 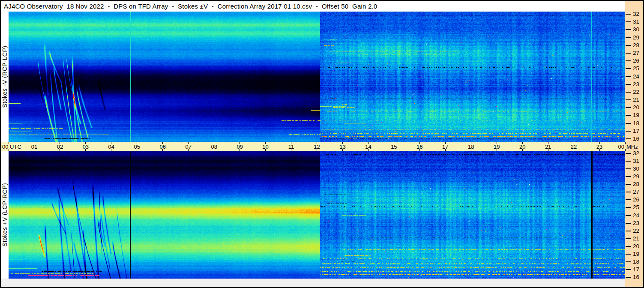 I want to click on freq-label: 20, so click(x=636, y=108).